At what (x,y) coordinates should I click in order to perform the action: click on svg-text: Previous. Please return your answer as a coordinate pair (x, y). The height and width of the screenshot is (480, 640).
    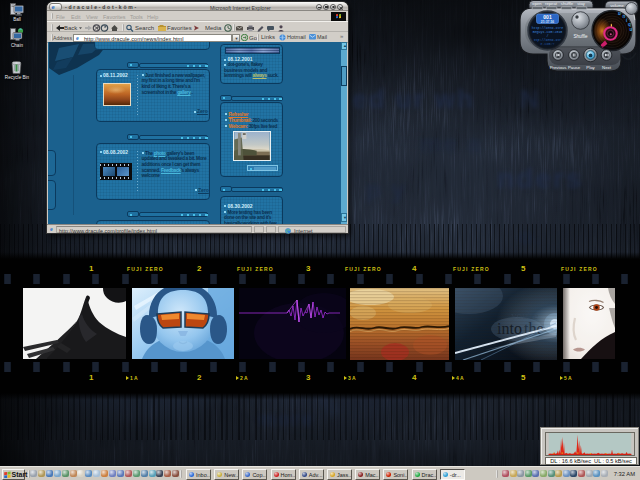
    Looking at the image, I should click on (558, 68).